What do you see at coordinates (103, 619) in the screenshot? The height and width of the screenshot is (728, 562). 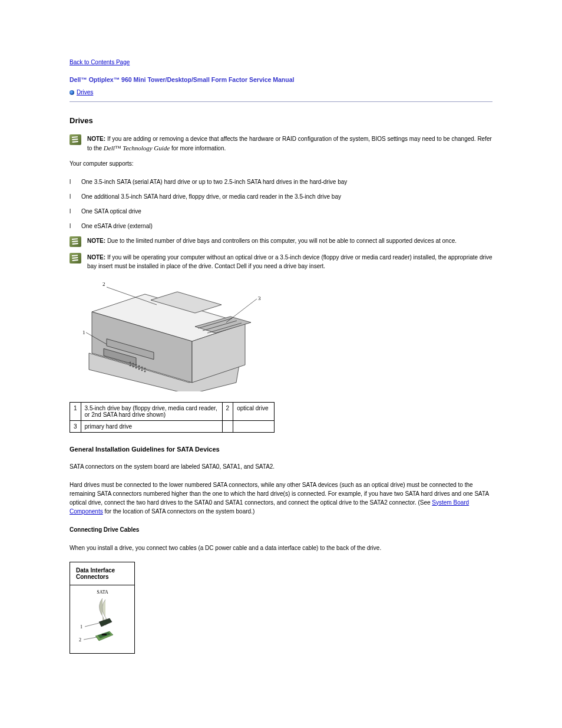 I see `cable-image-cell: SATA 1 2` at bounding box center [103, 619].